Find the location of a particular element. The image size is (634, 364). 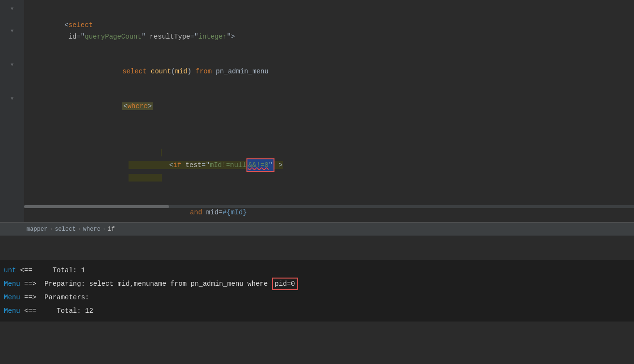

console-prefix-4: Menu is located at coordinates (12, 311).